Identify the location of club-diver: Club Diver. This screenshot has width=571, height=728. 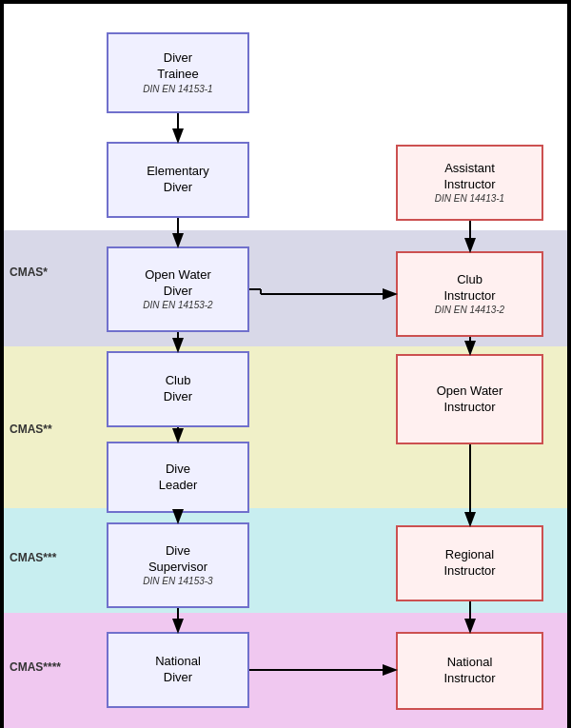
(178, 389).